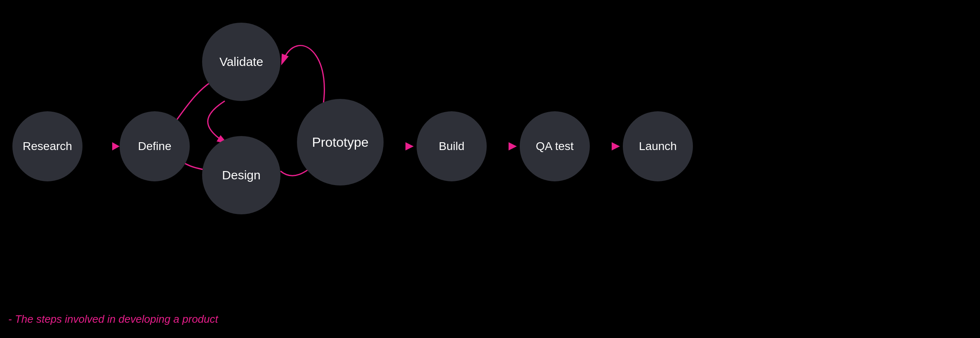 Image resolution: width=980 pixels, height=338 pixels. What do you see at coordinates (658, 146) in the screenshot?
I see `node-launch: Launch` at bounding box center [658, 146].